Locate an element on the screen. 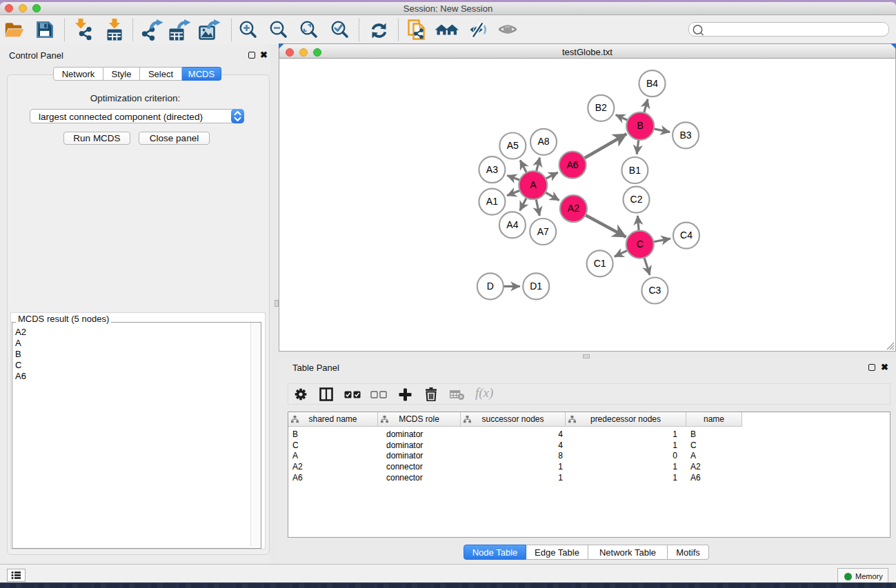  svg-text: B3 is located at coordinates (686, 135).